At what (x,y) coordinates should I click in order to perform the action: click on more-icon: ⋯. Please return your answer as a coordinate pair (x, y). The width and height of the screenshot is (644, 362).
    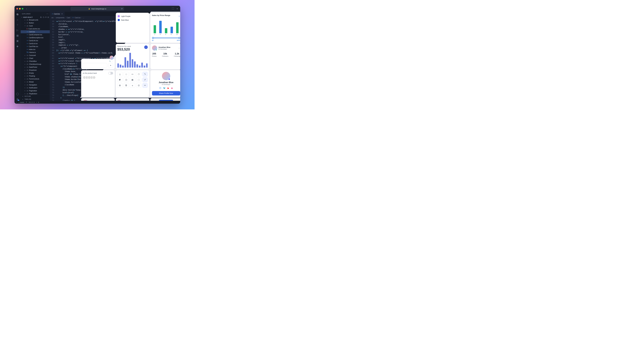
    Looking at the image, I should click on (146, 47).